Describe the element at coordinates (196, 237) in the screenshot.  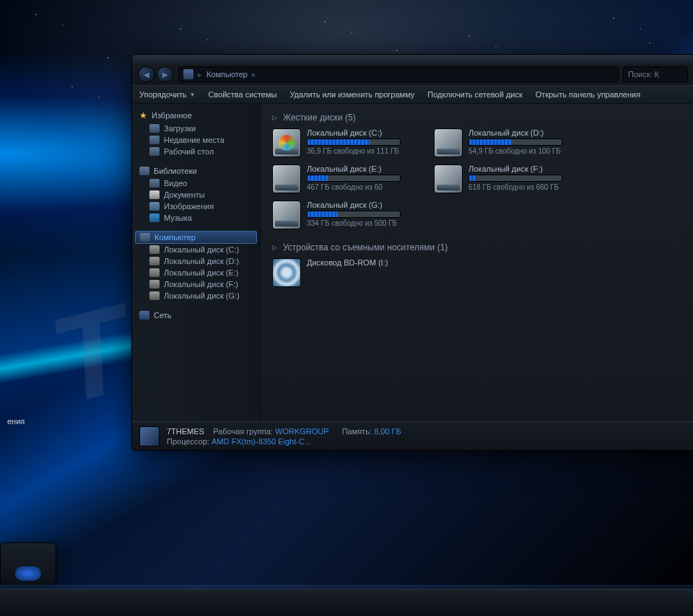
I see `sidebar-computer-header: Компьютер` at that location.